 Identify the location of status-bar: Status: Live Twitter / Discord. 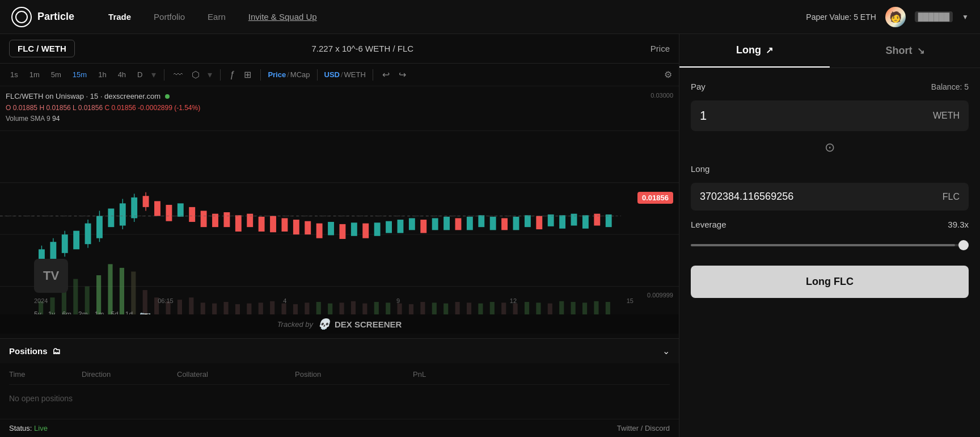
(339, 428).